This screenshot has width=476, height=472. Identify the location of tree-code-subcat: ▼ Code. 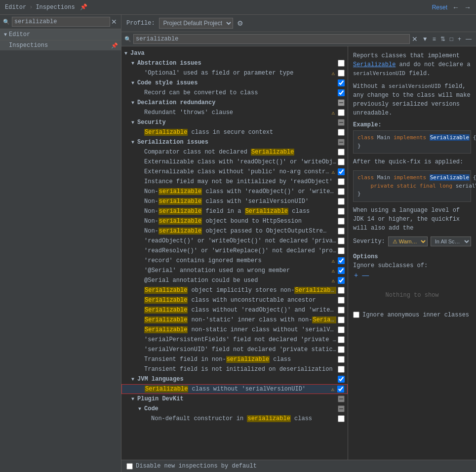
(235, 409).